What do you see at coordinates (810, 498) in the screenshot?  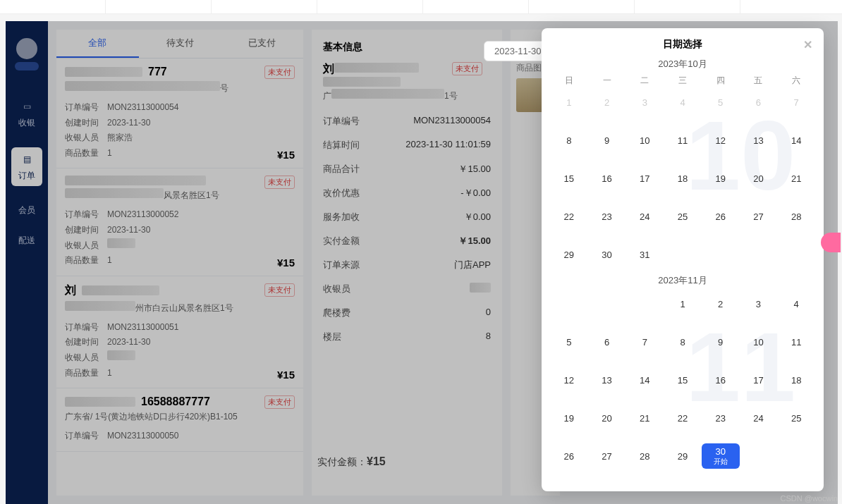 I see `watermark: CSDN @wocwin` at bounding box center [810, 498].